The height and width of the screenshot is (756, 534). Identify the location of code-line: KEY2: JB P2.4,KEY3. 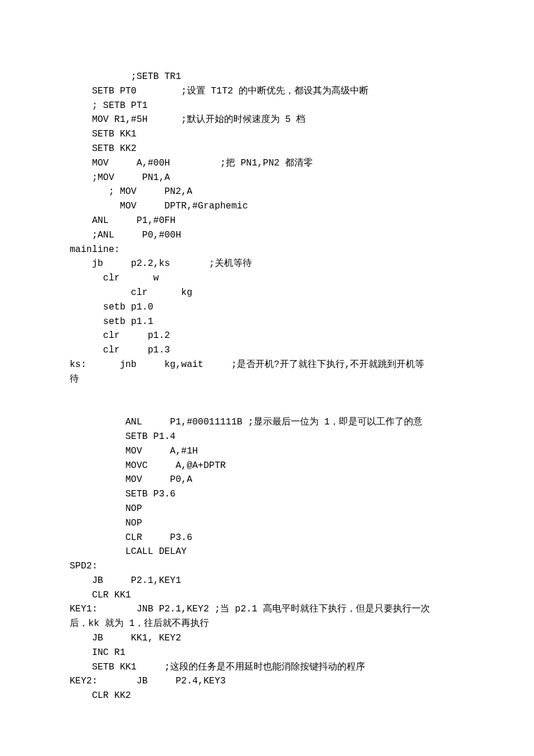
(267, 682).